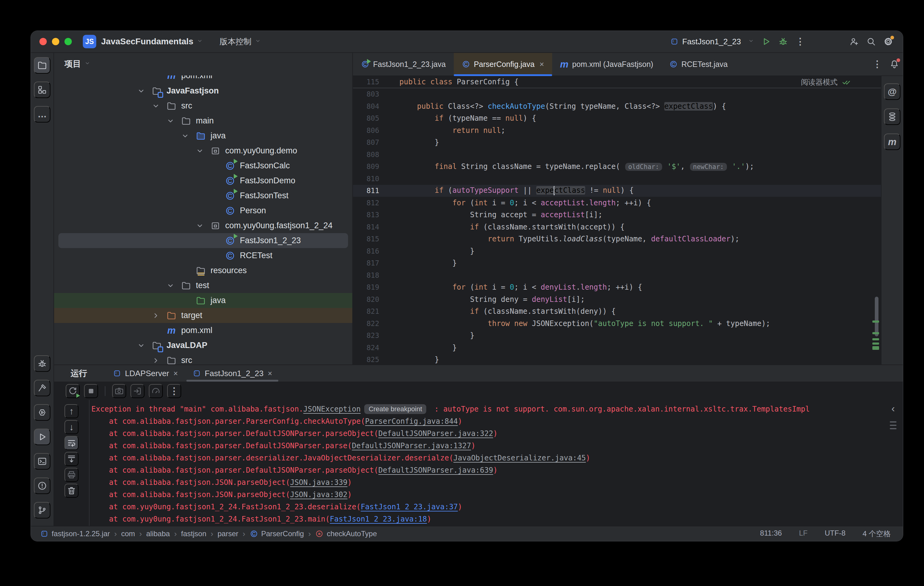  What do you see at coordinates (318, 495) in the screenshot?
I see `stack-trace-link: JSON.java:302` at bounding box center [318, 495].